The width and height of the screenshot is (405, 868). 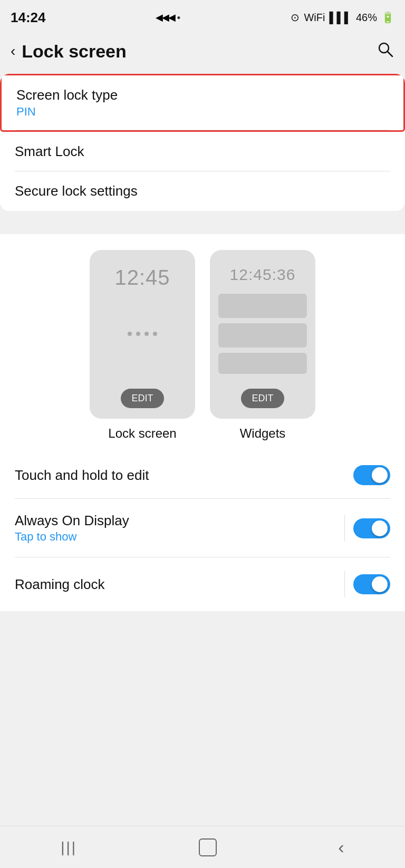 What do you see at coordinates (202, 191) in the screenshot?
I see `secure-lock-item: Secure lock settings` at bounding box center [202, 191].